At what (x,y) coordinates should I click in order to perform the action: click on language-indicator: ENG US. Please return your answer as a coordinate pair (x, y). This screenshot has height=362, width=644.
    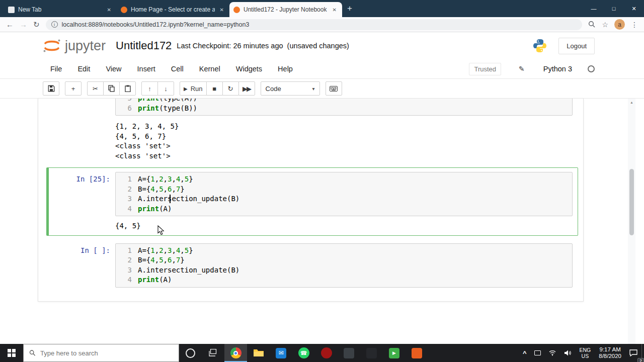
    Looking at the image, I should click on (585, 353).